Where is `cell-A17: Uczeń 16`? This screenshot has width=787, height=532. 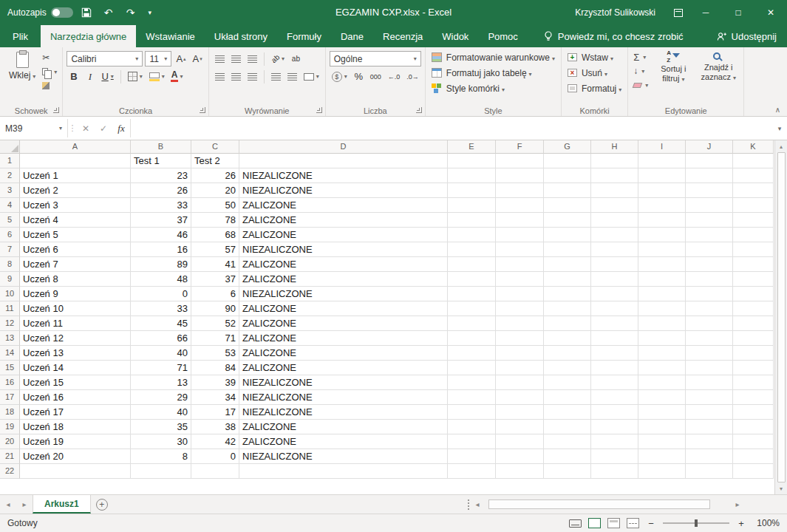 cell-A17: Uczeń 16 is located at coordinates (75, 398).